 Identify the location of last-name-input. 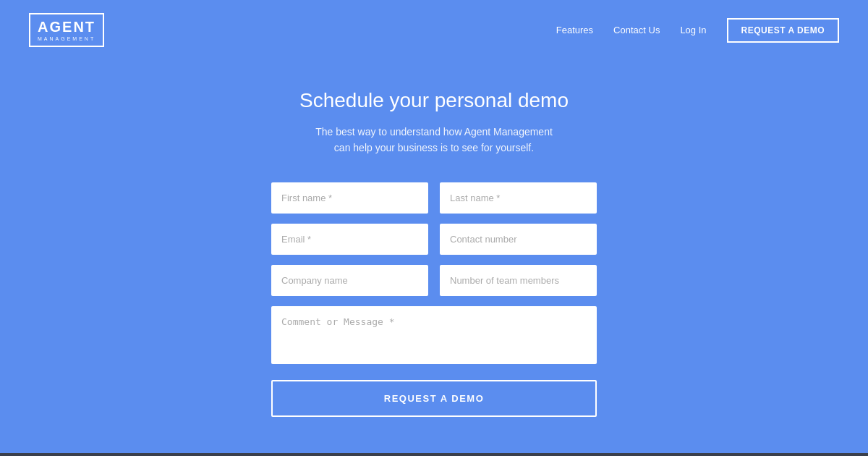
(518, 198).